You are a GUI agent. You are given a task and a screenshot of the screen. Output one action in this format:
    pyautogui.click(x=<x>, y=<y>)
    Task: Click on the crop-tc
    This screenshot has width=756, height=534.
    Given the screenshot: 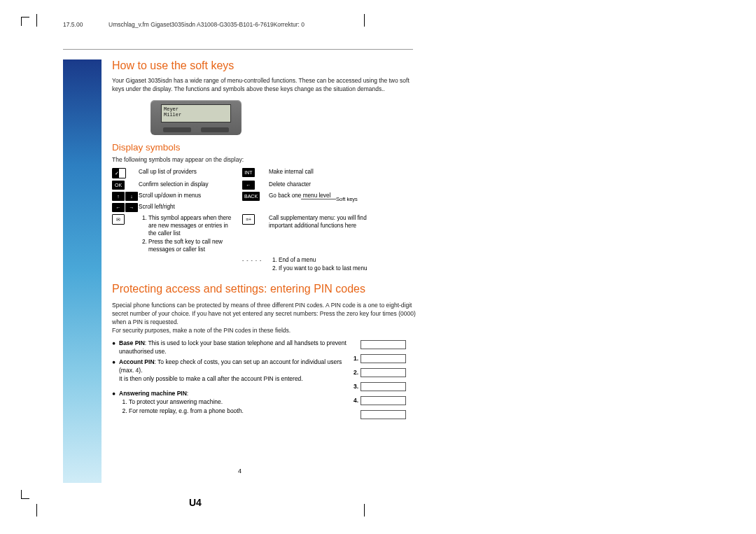 What is the action you would take?
    pyautogui.click(x=364, y=20)
    